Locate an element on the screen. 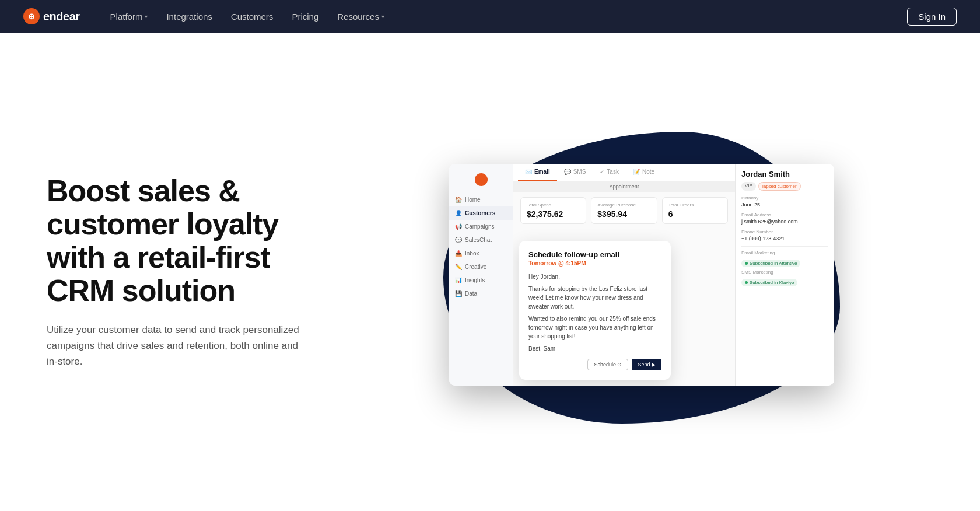  mock-nav-data: 💾 Data is located at coordinates (481, 294).